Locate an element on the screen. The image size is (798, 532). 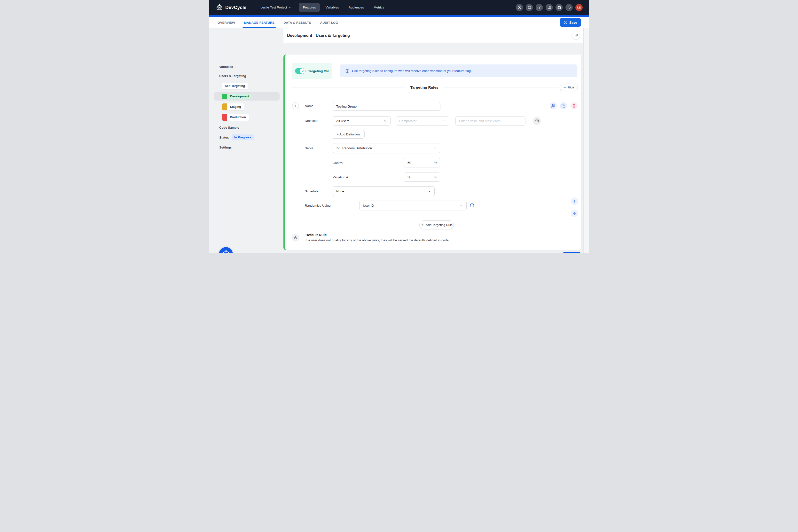
tab-data-results: DATA & RESULTS is located at coordinates (297, 24).